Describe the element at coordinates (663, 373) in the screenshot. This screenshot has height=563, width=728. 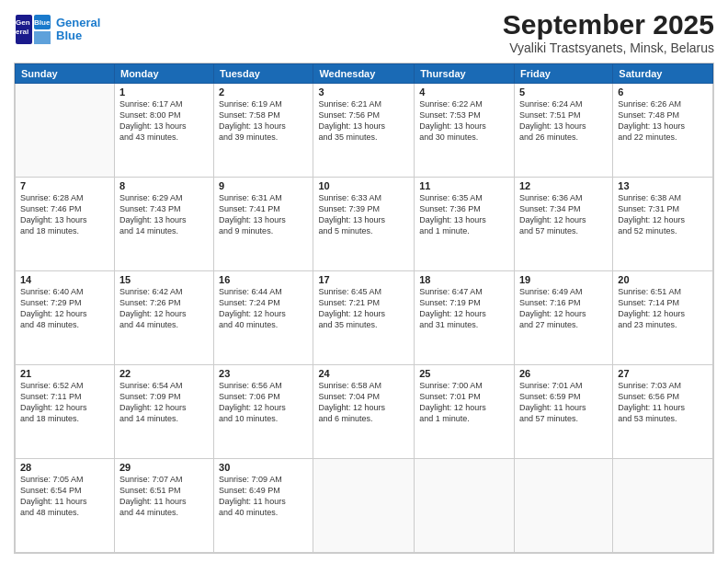
I see `day-number: 27` at that location.